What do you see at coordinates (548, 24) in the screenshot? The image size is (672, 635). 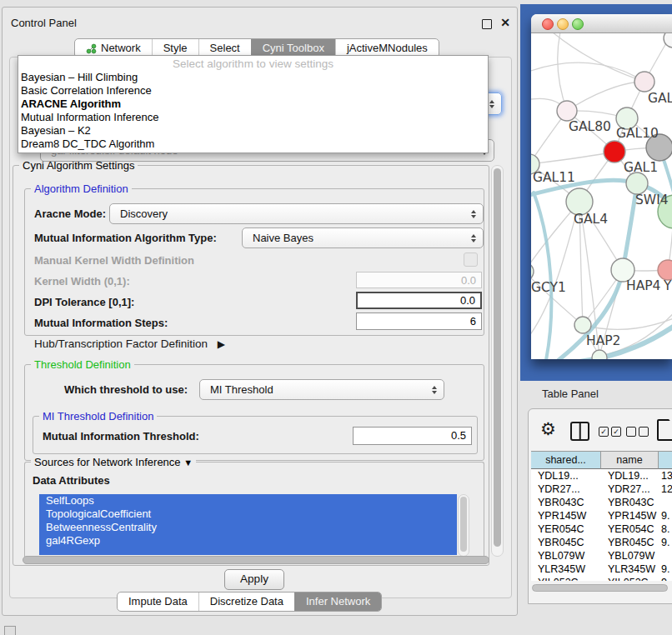 I see `mac-close-button` at bounding box center [548, 24].